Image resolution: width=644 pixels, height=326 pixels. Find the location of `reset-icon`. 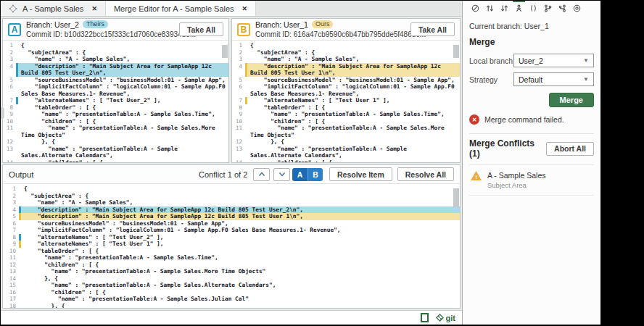

reset-icon is located at coordinates (577, 7).